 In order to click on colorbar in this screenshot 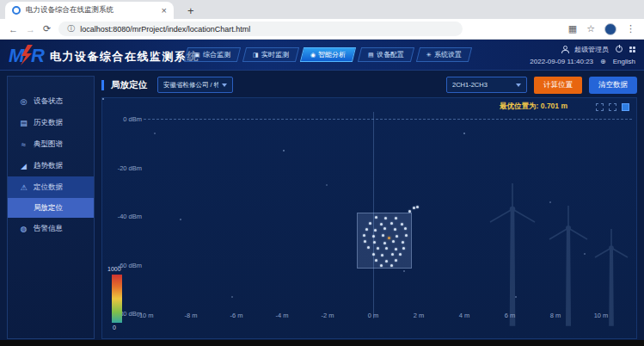, I will do `click(117, 299)`.